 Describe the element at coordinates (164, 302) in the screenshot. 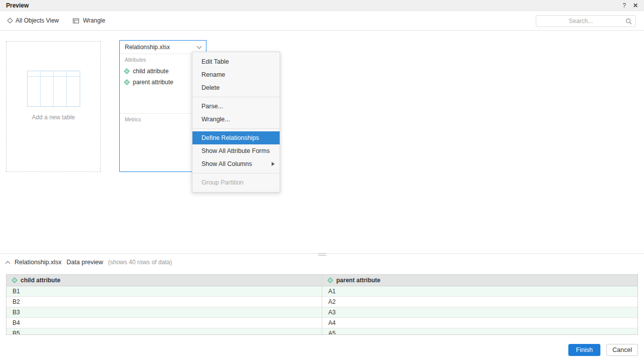

I see `table-cell: B2` at that location.